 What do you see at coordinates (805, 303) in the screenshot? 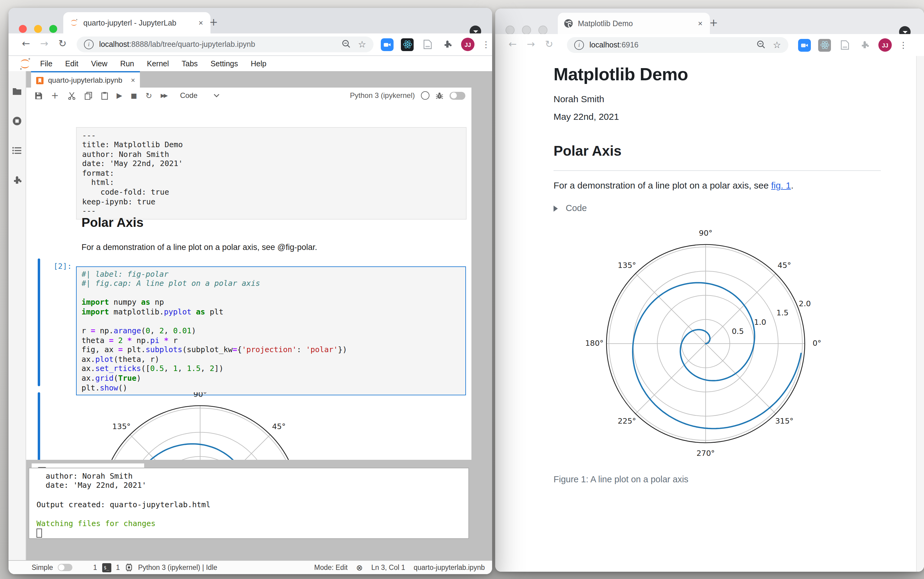
I see `svg-text: 2.0` at bounding box center [805, 303].